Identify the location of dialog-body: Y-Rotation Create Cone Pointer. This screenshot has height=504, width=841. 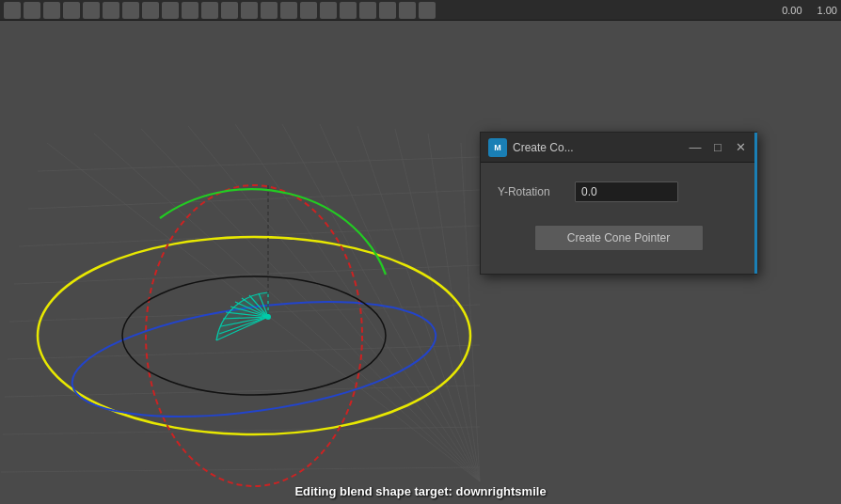
(619, 218).